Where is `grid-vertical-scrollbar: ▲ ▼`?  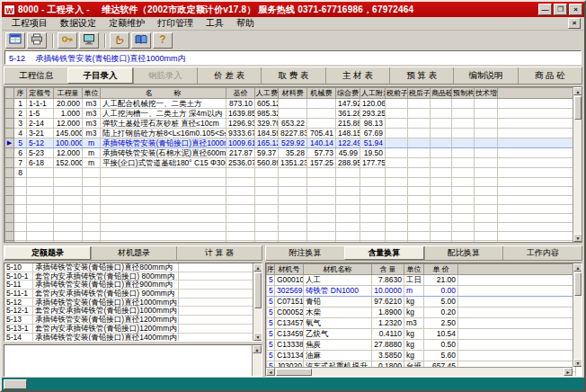 grid-vertical-scrollbar: ▲ ▼ is located at coordinates (577, 165).